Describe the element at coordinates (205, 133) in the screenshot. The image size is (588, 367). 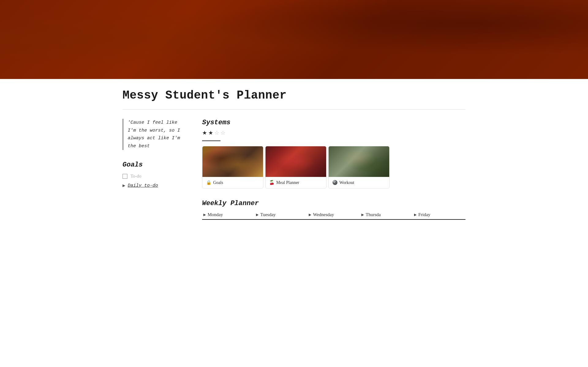
I see `star-1: ★` at that location.